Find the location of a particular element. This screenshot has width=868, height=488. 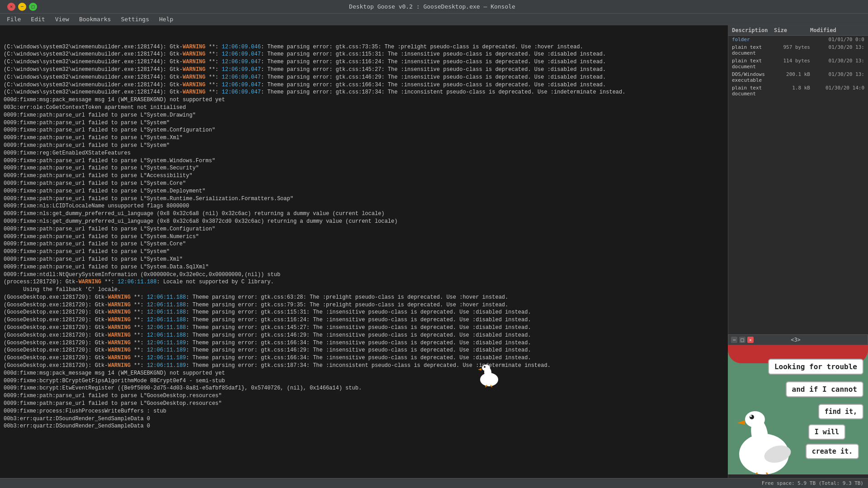

list-item: plain text document 957 bytes 01/30/20 1… is located at coordinates (798, 50).